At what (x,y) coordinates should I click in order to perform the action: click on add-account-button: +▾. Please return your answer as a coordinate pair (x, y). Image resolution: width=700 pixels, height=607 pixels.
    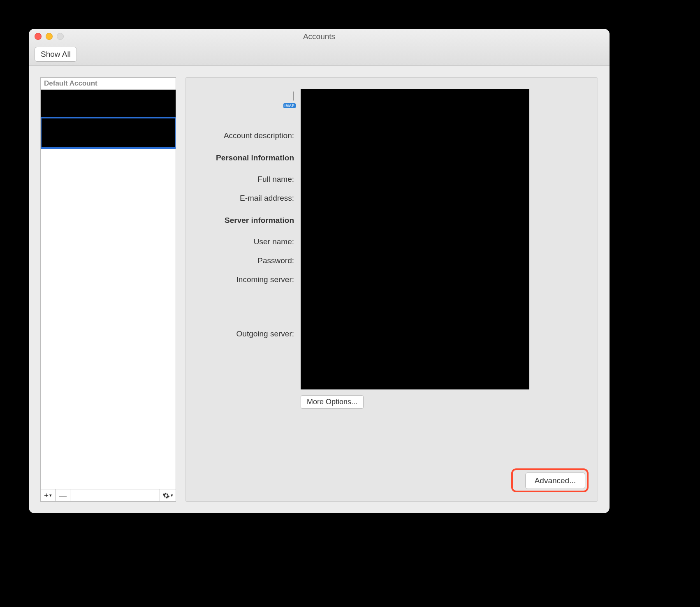
    Looking at the image, I should click on (48, 495).